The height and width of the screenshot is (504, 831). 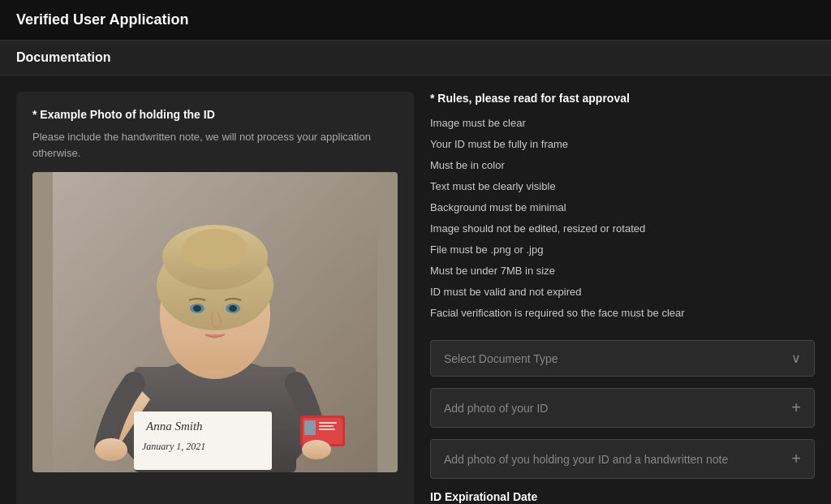 What do you see at coordinates (416, 58) in the screenshot?
I see `section-header: Documentation` at bounding box center [416, 58].